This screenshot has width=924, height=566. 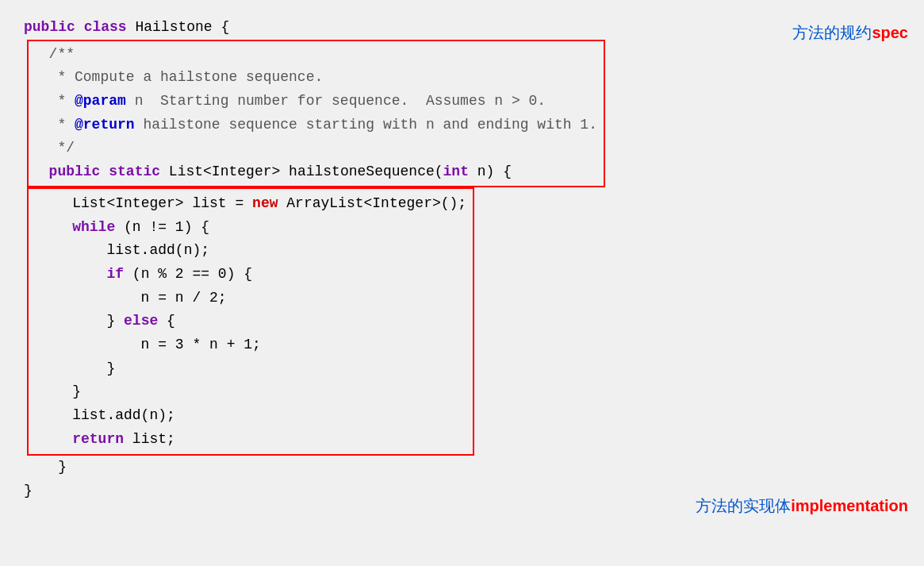 What do you see at coordinates (49, 27) in the screenshot?
I see `keyword-public1: public` at bounding box center [49, 27].